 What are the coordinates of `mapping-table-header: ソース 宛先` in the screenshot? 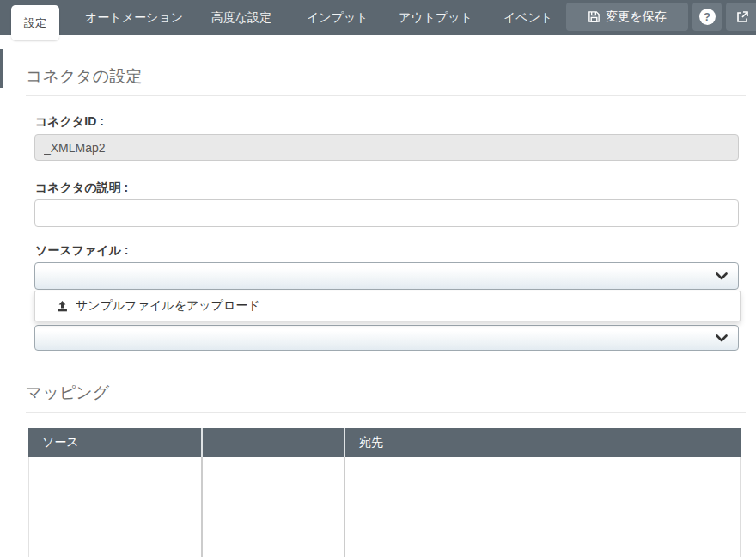 It's located at (385, 443).